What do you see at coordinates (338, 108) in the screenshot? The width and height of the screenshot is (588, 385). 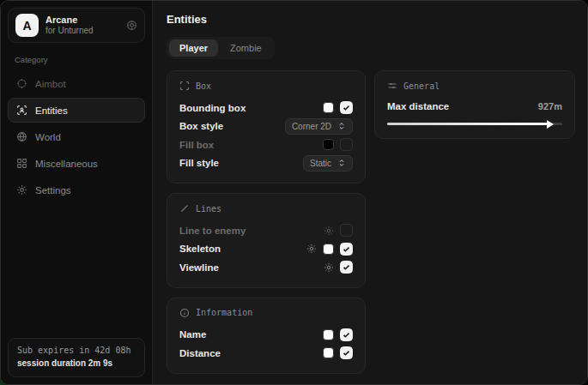 I see `bounding-box-controls` at bounding box center [338, 108].